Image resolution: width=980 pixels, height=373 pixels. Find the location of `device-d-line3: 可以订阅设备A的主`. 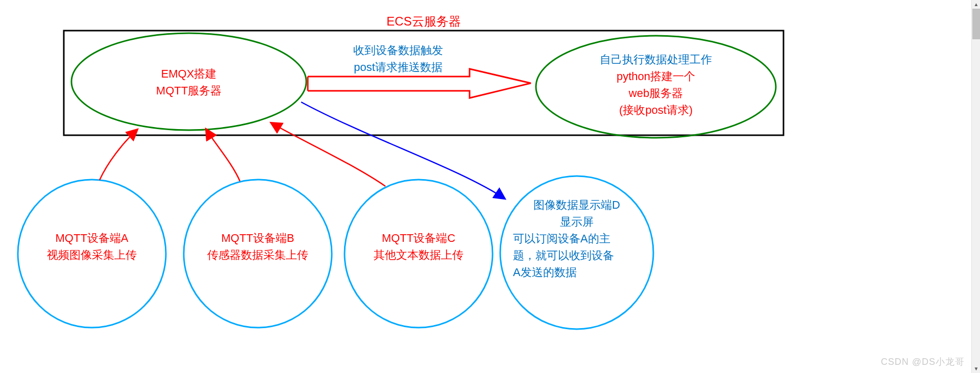

device-d-line3: 可以订阅设备A的主 is located at coordinates (577, 239).